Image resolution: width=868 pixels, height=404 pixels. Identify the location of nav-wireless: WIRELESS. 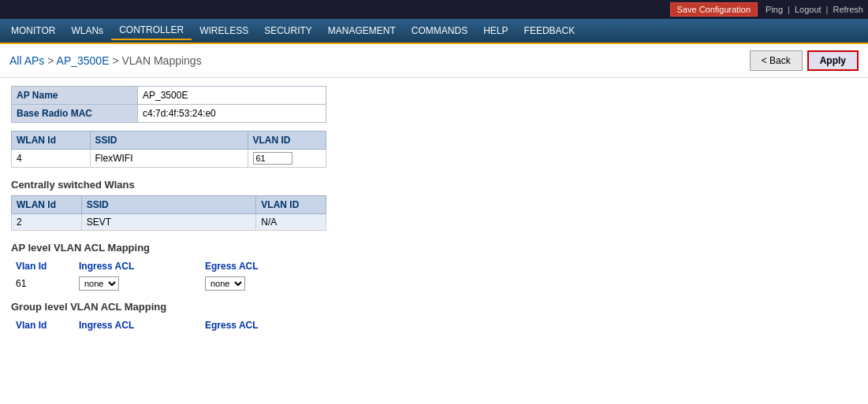
(224, 31).